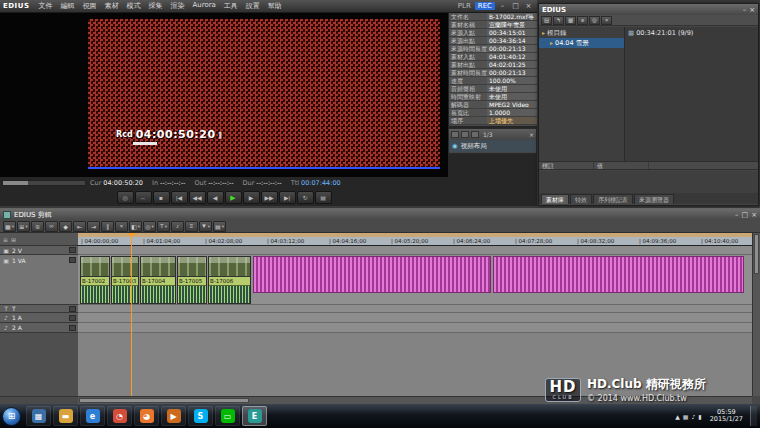  I want to click on bin-clip-item: ▦ 00:34:21:01 (9/9), so click(692, 33).